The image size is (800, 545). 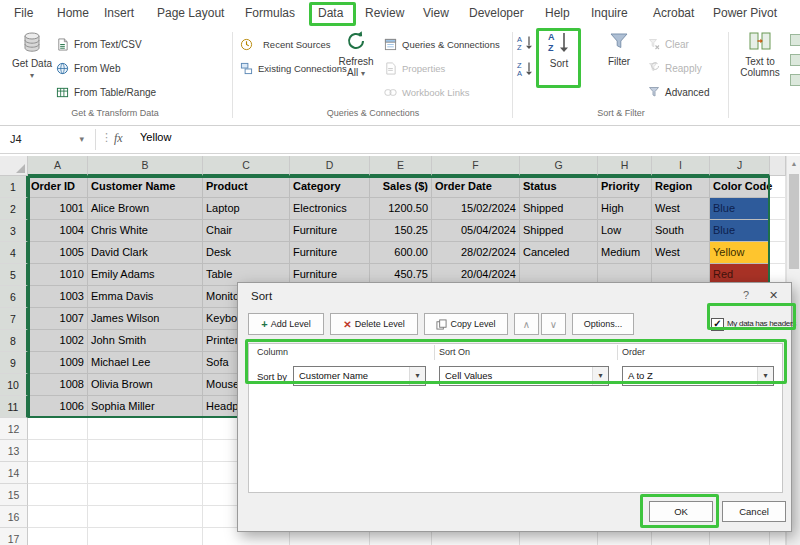 I want to click on queries-connections-button: Queries & Connections, so click(x=442, y=44).